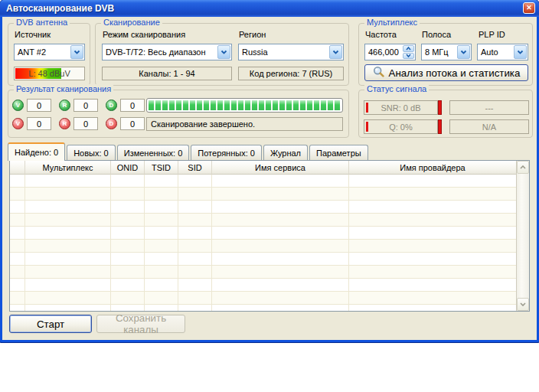 This screenshot has height=392, width=539. Describe the element at coordinates (49, 74) in the screenshot. I see `signal-level-text: L: 48 dBuV` at that location.